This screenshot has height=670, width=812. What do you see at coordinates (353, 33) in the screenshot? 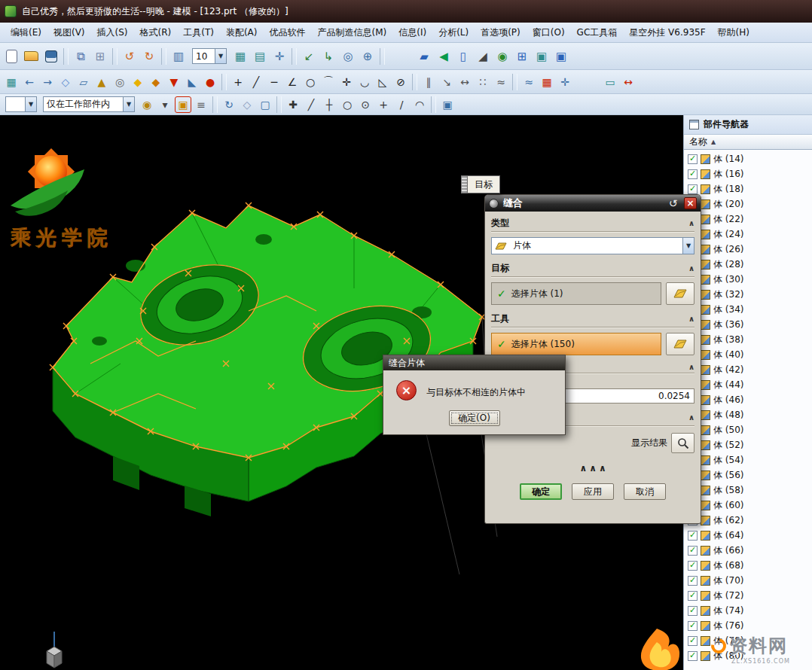
I see `menu-item: 产品制造信息(M)` at bounding box center [353, 33].